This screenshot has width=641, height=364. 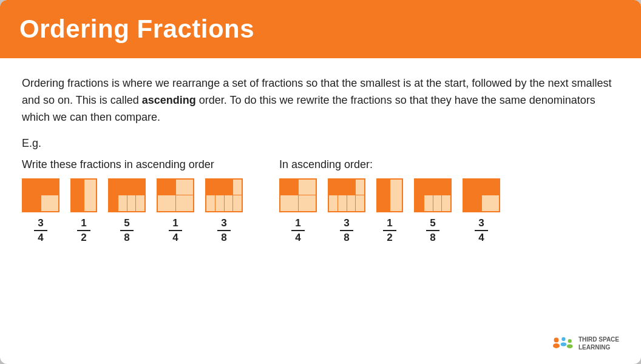 What do you see at coordinates (320, 343) in the screenshot?
I see `logo-area: THIRD SPACE LEARNING` at bounding box center [320, 343].